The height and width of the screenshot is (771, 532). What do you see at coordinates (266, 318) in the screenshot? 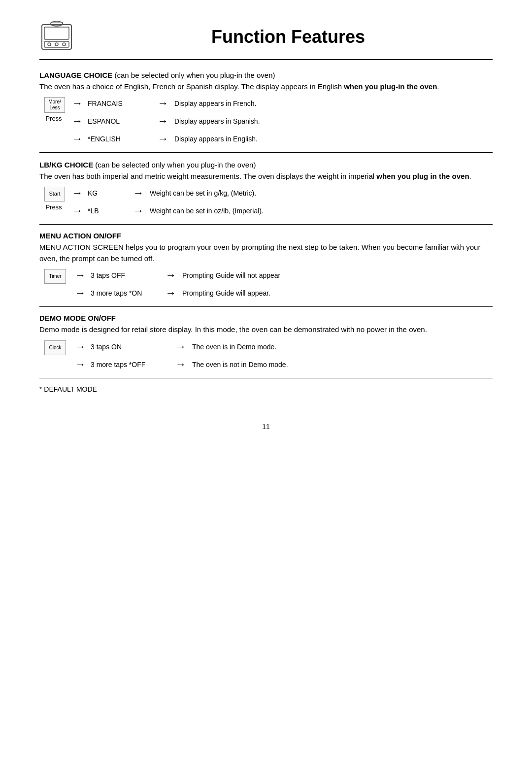
I see `demo-mode-heading: DEMO MODE ON/OFF` at bounding box center [266, 318].